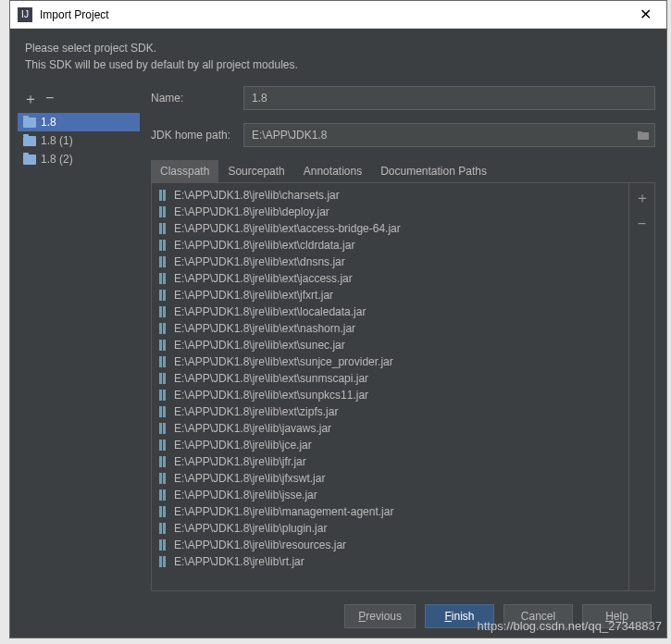 This screenshot has height=644, width=671. Describe the element at coordinates (391, 495) in the screenshot. I see `classpath-item: E:\APP\JDK1.8\jre\lib\jsse.jar` at that location.